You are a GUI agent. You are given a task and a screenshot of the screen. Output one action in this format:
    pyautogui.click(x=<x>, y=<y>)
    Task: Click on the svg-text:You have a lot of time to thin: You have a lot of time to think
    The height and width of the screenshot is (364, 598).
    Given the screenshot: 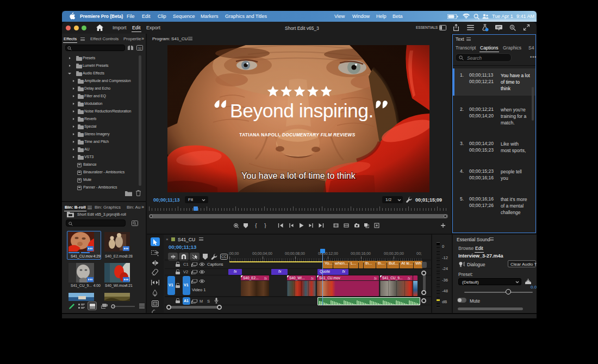 What is the action you would take?
    pyautogui.click(x=298, y=176)
    